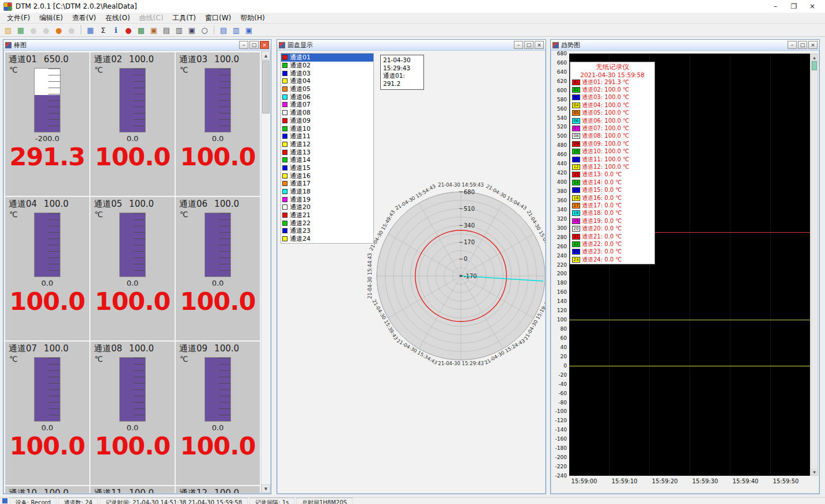 The image size is (825, 504). I want to click on menu-item-view: 查看(V), so click(84, 18).